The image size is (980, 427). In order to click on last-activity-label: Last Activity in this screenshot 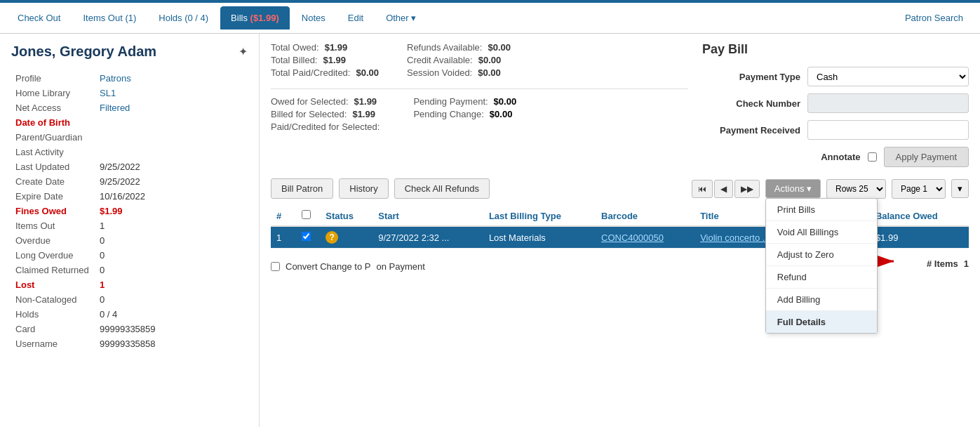, I will do `click(53, 152)`.